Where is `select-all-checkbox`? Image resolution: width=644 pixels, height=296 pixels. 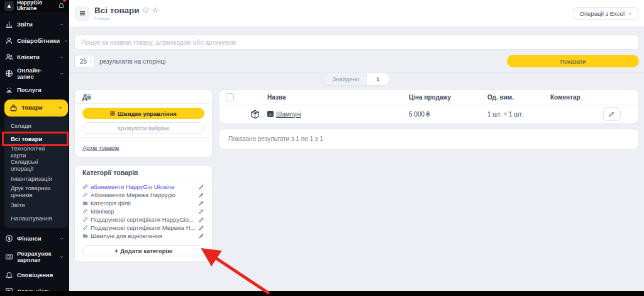 select-all-checkbox is located at coordinates (230, 97).